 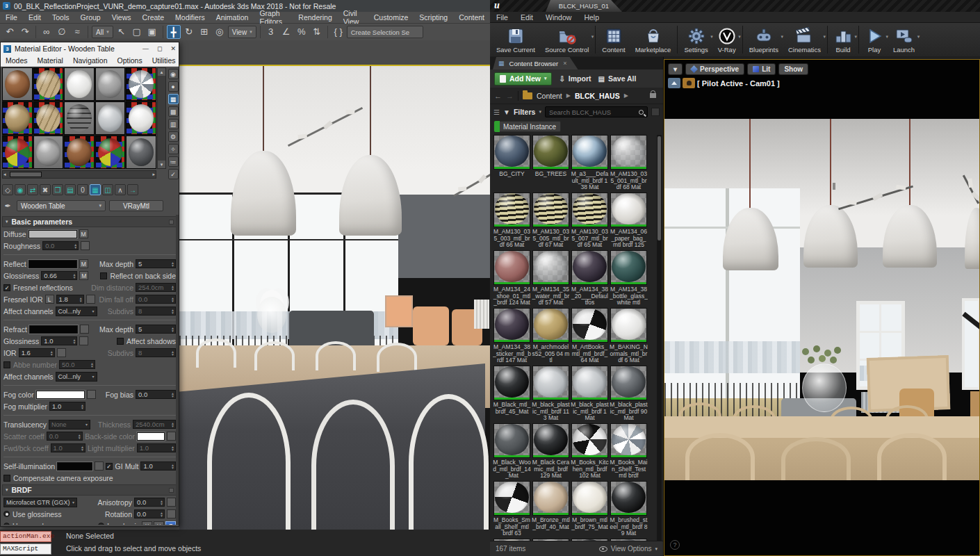 I want to click on max-menu-file: File, so click(x=11, y=17).